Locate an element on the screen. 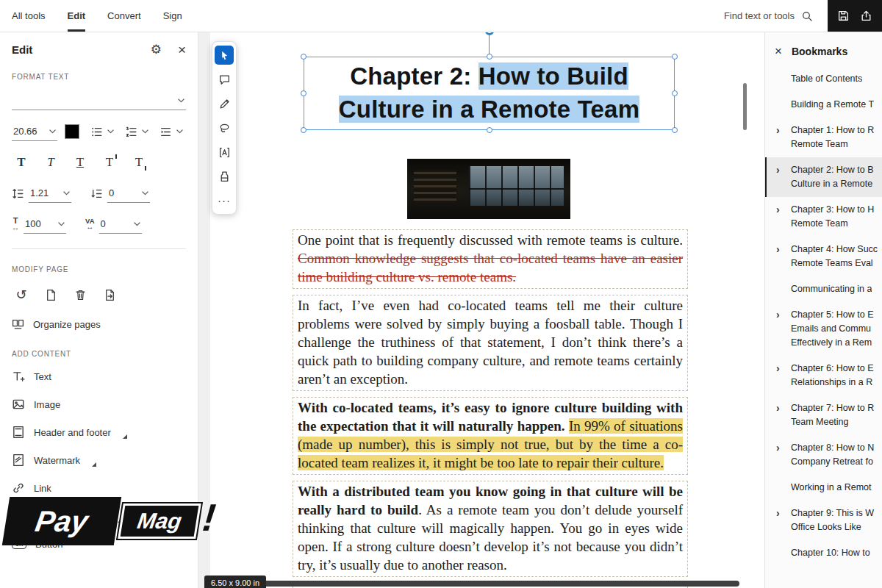  rotate-handle is located at coordinates (490, 34).